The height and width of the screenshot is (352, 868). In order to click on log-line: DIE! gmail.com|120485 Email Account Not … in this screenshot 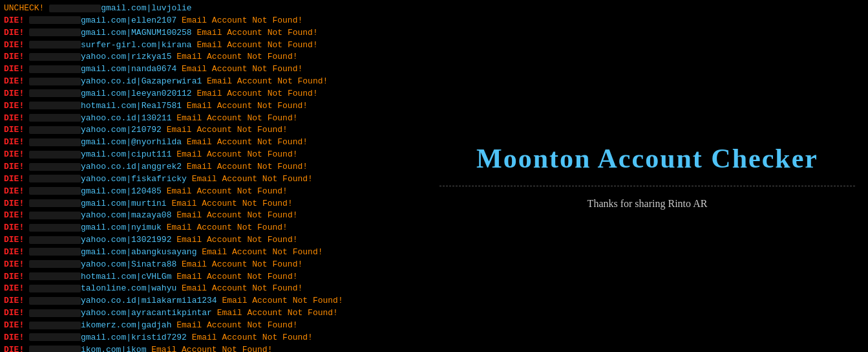, I will do `click(213, 192)`.